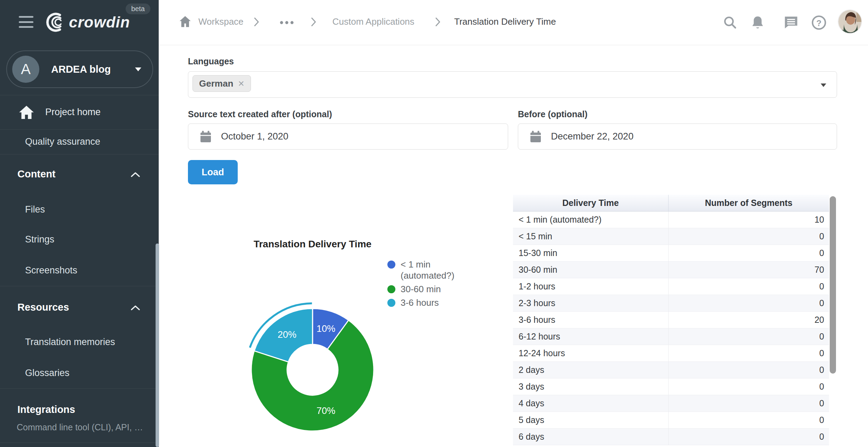  I want to click on table-row: 2 days0, so click(671, 370).